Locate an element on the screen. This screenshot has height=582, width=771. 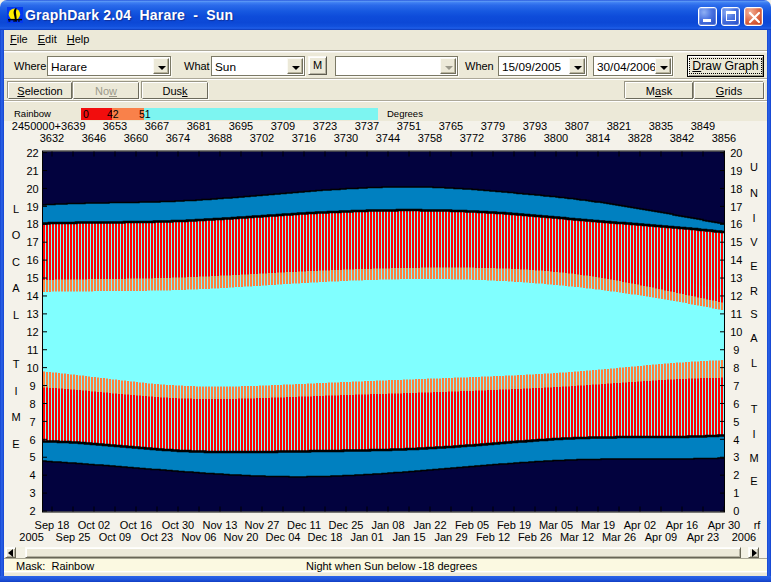
svg-text: 3674 is located at coordinates (178, 138).